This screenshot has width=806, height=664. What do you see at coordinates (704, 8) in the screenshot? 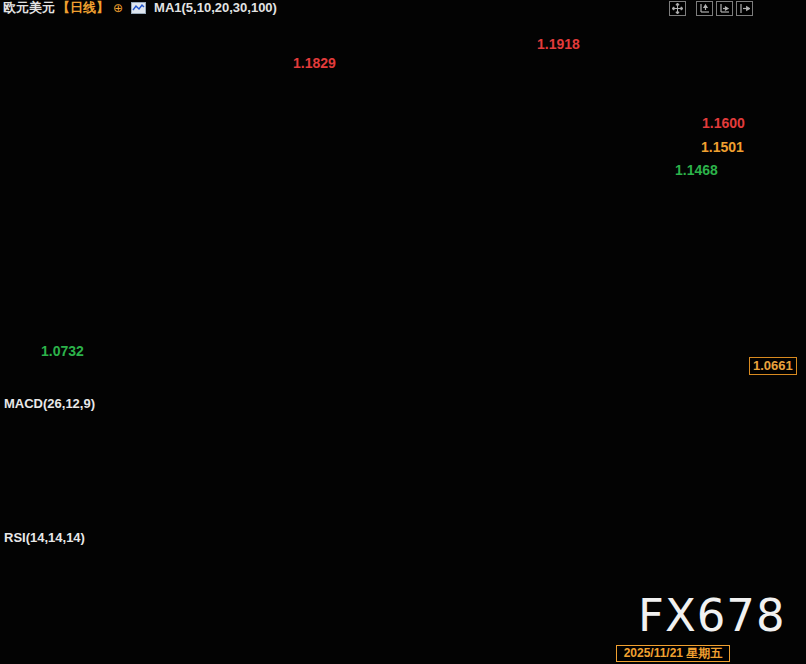
I see `axis-y-scale-icon` at bounding box center [704, 8].